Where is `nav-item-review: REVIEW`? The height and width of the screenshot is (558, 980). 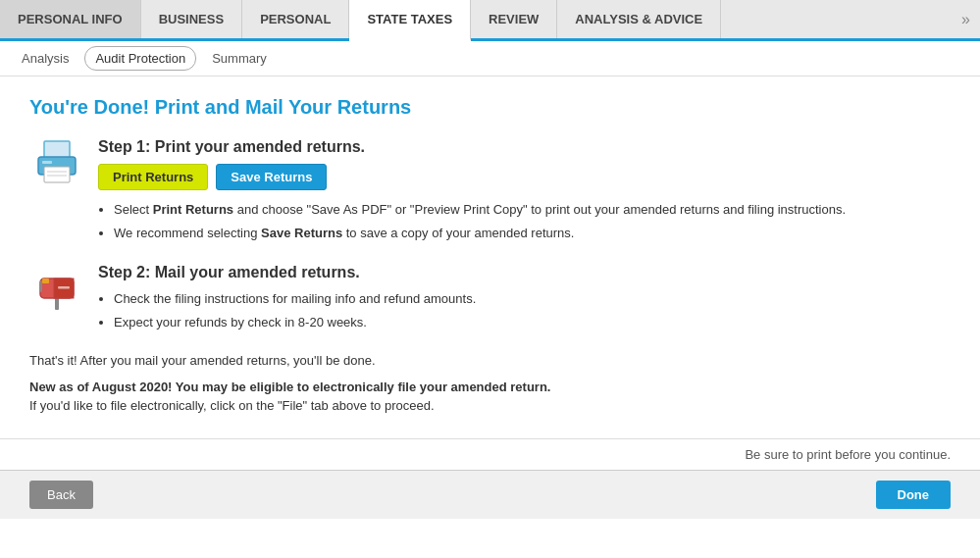
nav-item-review: REVIEW is located at coordinates (514, 20).